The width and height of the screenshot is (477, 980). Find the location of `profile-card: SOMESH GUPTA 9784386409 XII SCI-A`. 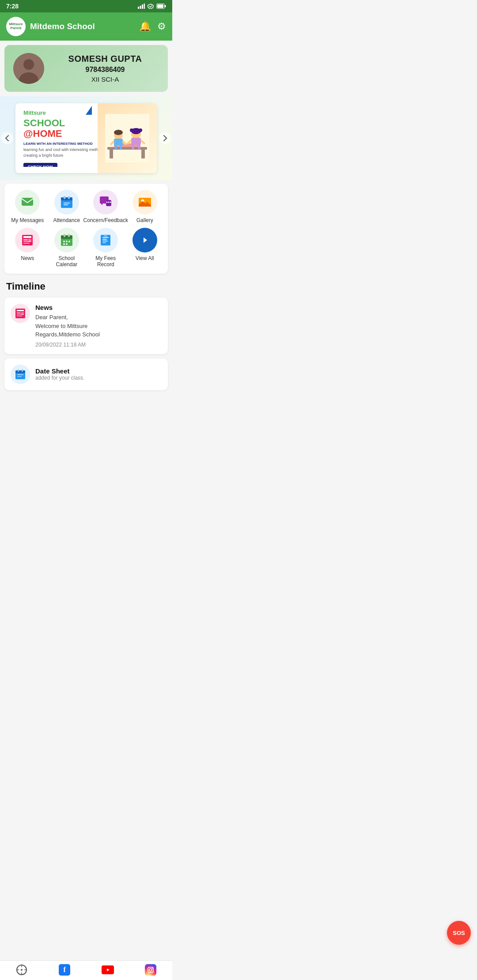

profile-card: SOMESH GUPTA 9784386409 XII SCI-A is located at coordinates (86, 68).